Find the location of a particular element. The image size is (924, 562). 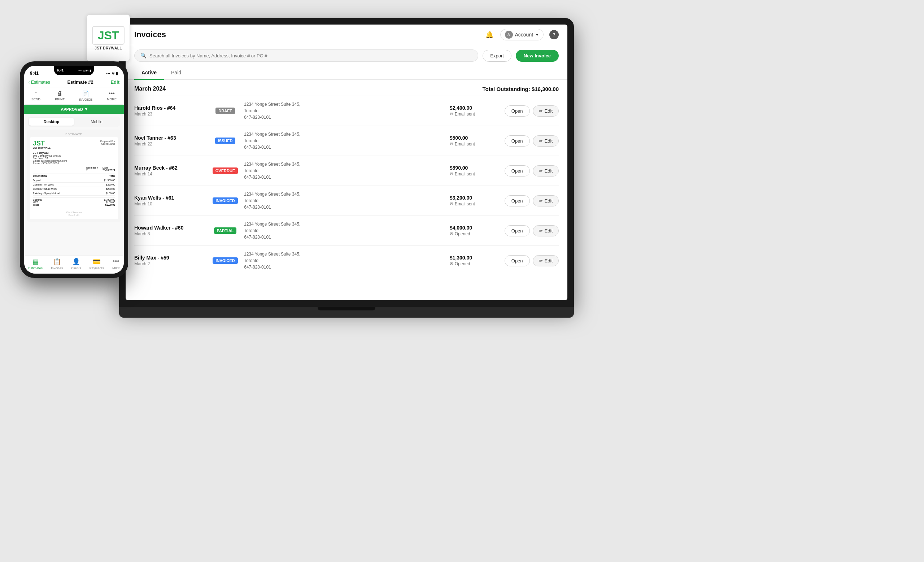

account-chevron-icon: ▼ is located at coordinates (537, 35).